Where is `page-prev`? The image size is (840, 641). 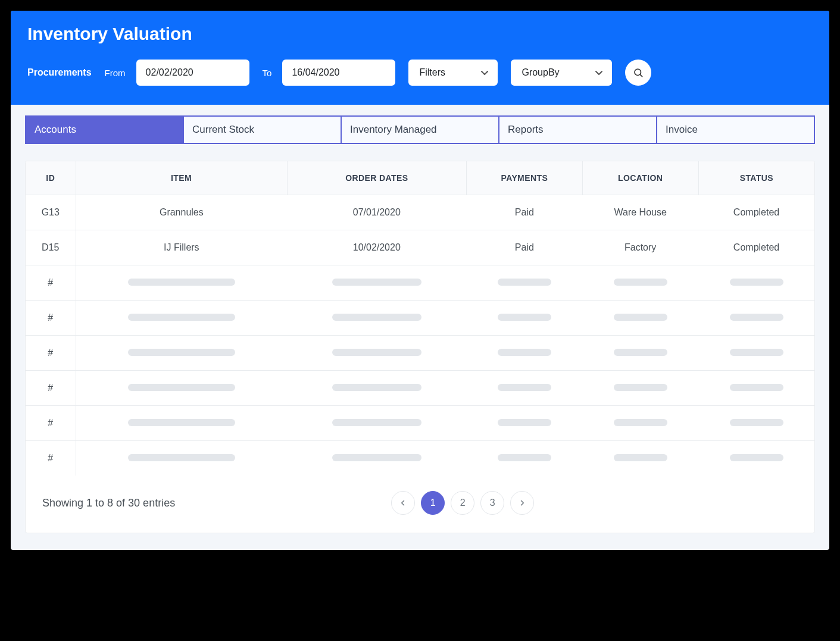
page-prev is located at coordinates (403, 503).